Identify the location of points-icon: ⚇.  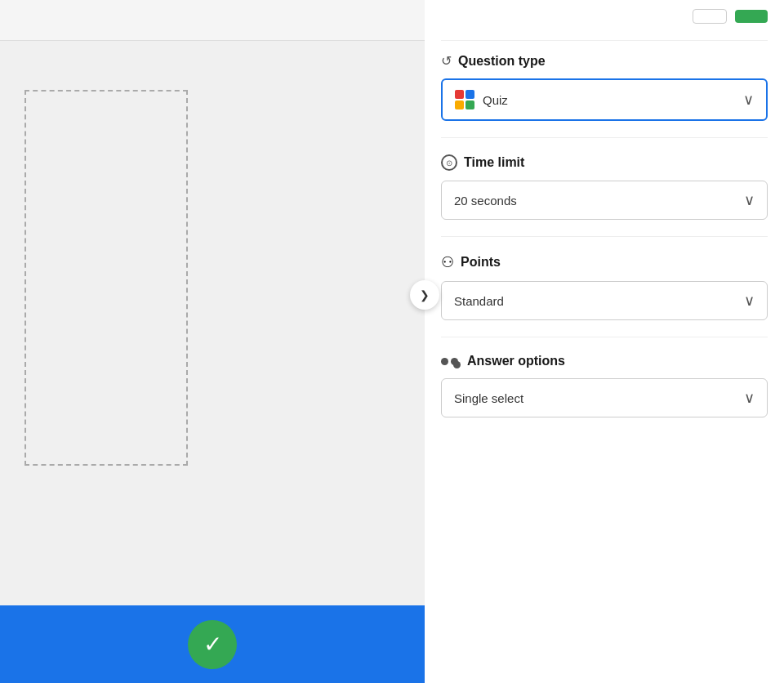
(448, 262).